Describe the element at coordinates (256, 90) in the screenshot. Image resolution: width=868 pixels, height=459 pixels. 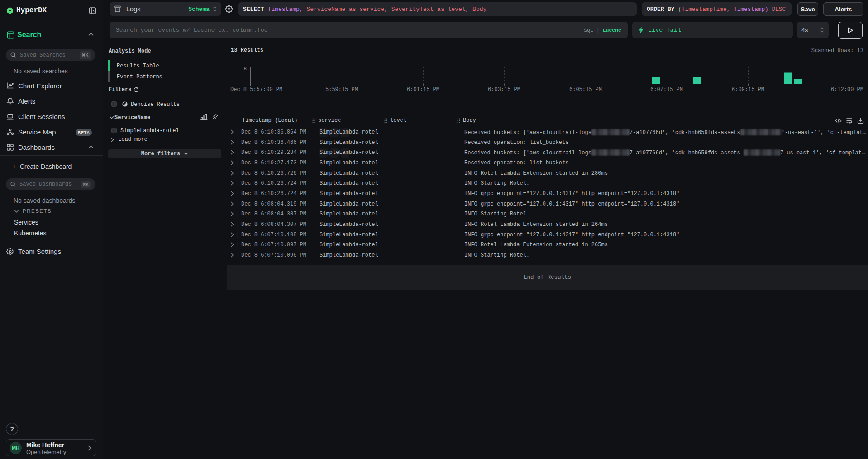
I see `svg-text: Dec 8 5:57:00 PM` at that location.